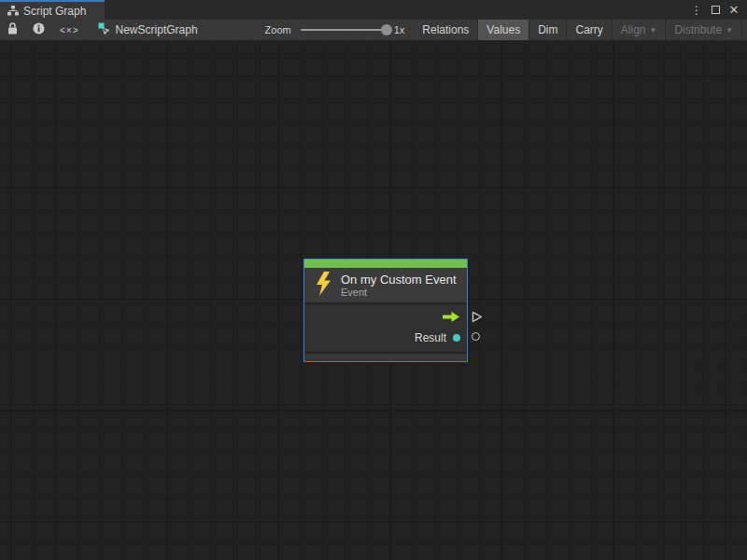 The width and height of the screenshot is (747, 560). I want to click on node-header: On my Custom Event Event, so click(386, 286).